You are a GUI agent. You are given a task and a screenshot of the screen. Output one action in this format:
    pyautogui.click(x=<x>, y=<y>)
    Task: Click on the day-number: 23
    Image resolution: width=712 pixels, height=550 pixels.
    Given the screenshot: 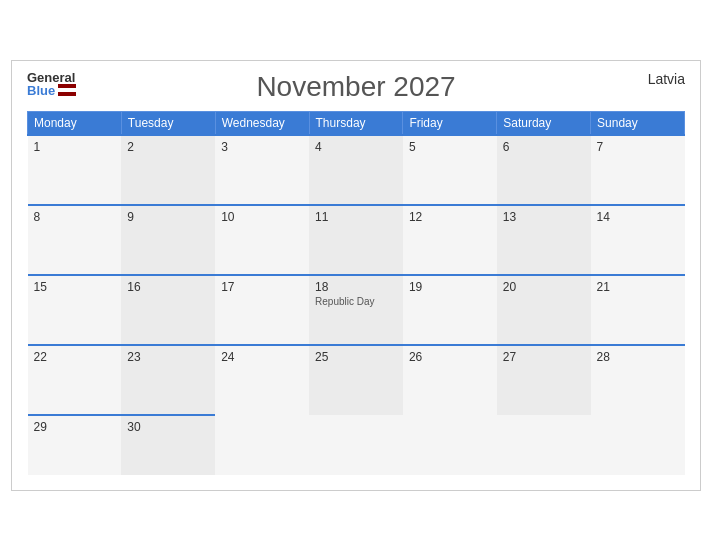 What is the action you would take?
    pyautogui.click(x=168, y=357)
    